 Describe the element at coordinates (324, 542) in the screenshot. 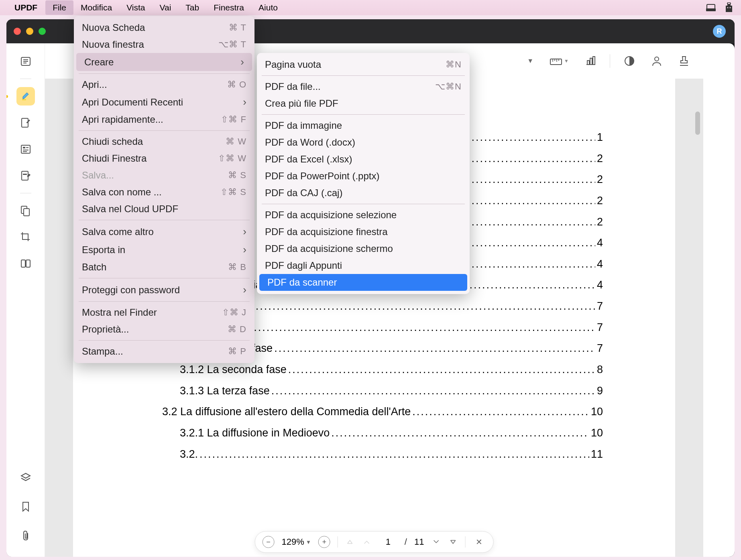

I see `zoom-in-button: +` at that location.